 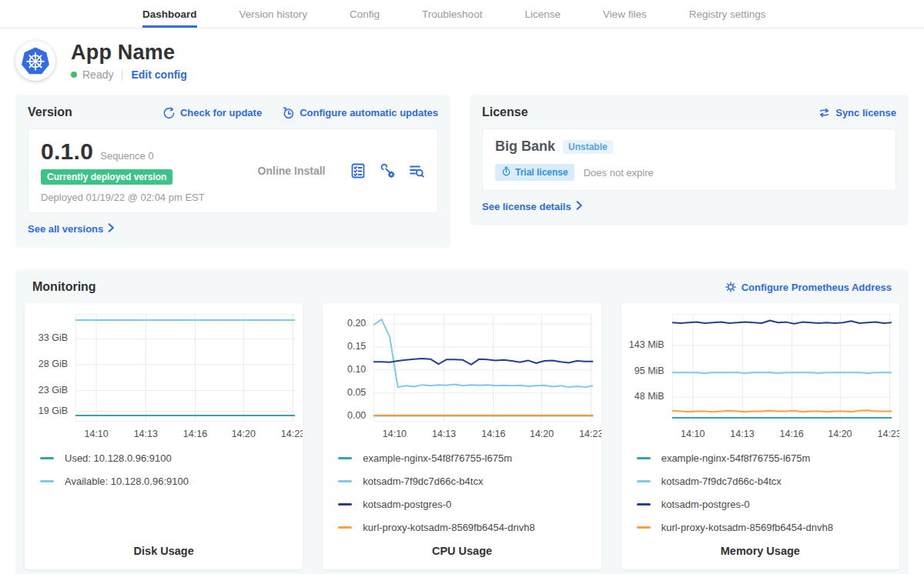 What do you see at coordinates (417, 171) in the screenshot?
I see `view-logs-icon` at bounding box center [417, 171].